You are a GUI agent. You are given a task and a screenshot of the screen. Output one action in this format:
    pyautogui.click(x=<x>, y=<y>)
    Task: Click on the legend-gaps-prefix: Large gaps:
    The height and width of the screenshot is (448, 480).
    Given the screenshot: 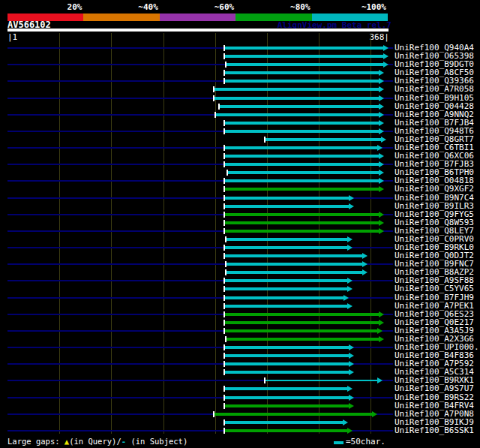 What is the action you would take?
    pyautogui.click(x=36, y=441)
    